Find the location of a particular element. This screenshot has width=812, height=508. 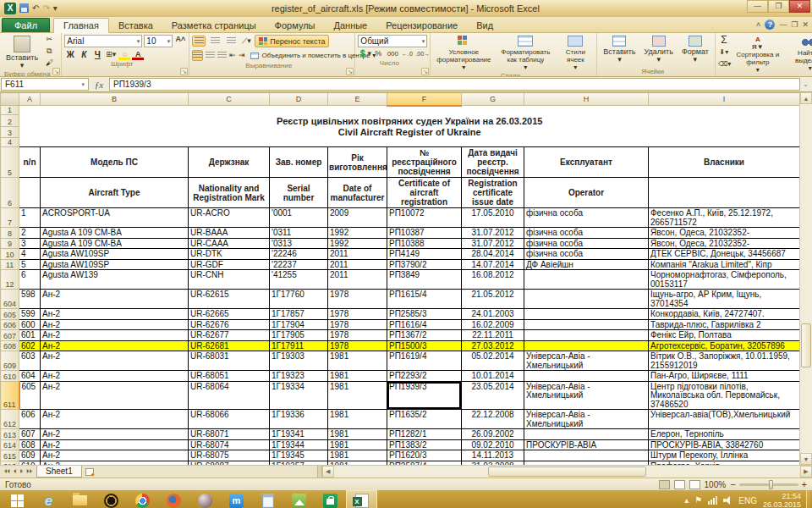

row-header-11: 11 is located at coordinates (10, 264).